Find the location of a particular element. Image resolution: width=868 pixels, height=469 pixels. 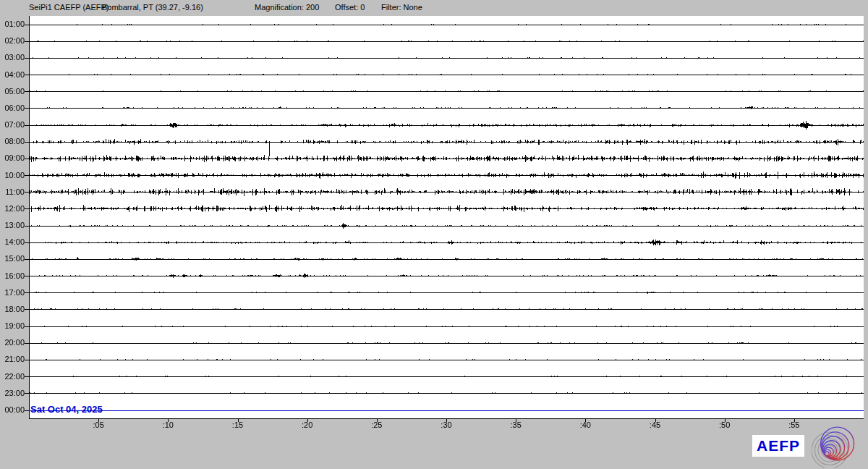

hour-label-0100: 01:00 is located at coordinates (13, 24).